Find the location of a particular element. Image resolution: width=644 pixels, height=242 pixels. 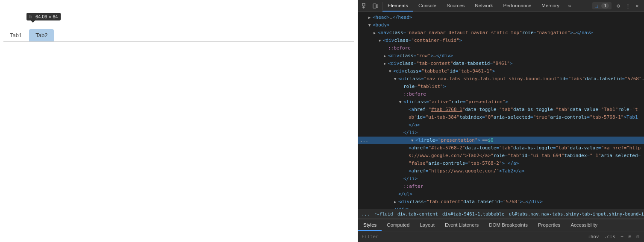

devtools-tab-console: Console is located at coordinates (427, 6).